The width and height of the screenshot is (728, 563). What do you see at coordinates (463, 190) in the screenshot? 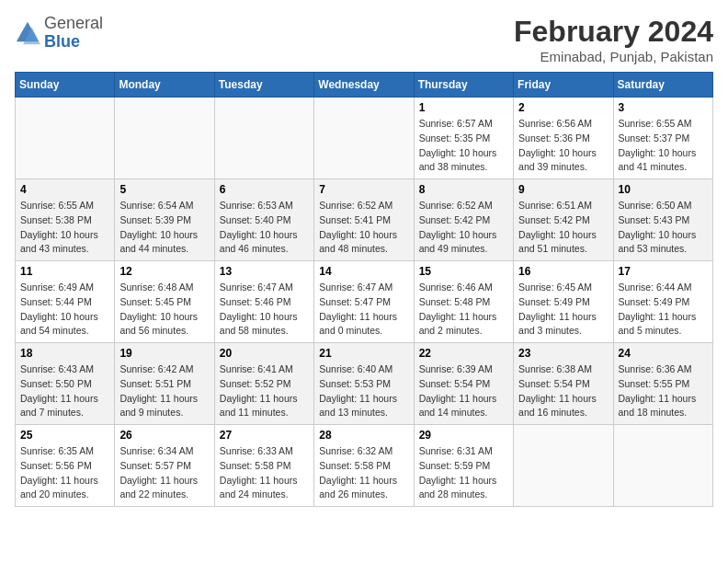
I see `day-number: 8` at bounding box center [463, 190].